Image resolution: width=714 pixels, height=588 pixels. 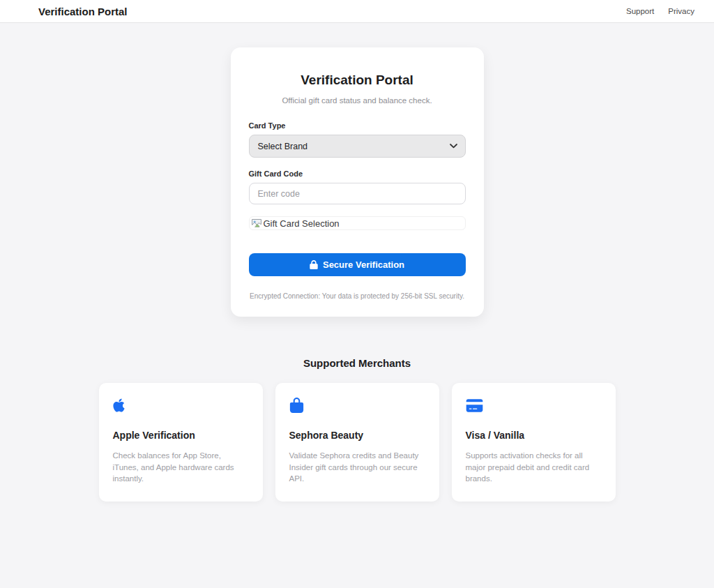 What do you see at coordinates (357, 11) in the screenshot?
I see `top-nav: Verification Portal Support Privacy` at bounding box center [357, 11].